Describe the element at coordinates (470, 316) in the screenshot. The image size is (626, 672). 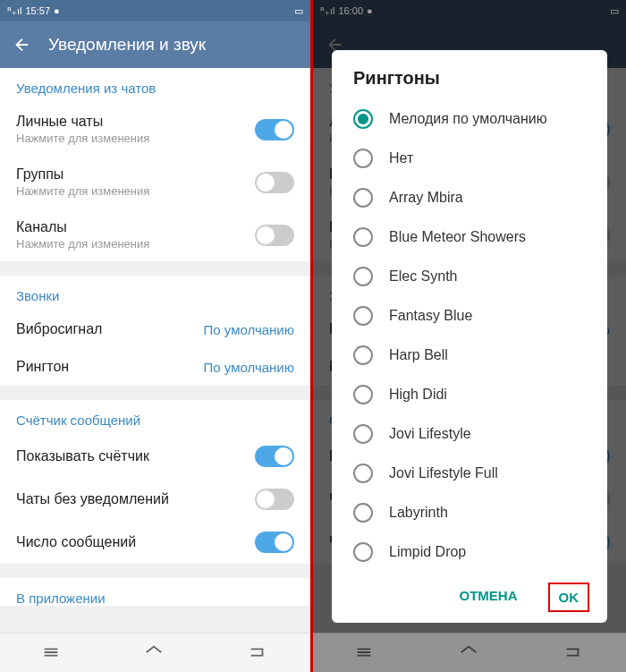
I see `radio-option: Fantasy Blue` at that location.